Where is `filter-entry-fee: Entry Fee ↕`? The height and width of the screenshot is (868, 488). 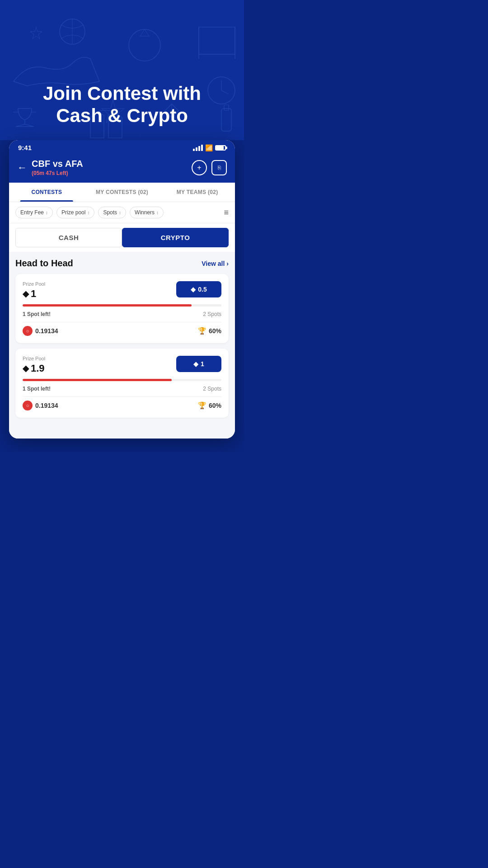 filter-entry-fee: Entry Fee ↕ is located at coordinates (34, 212).